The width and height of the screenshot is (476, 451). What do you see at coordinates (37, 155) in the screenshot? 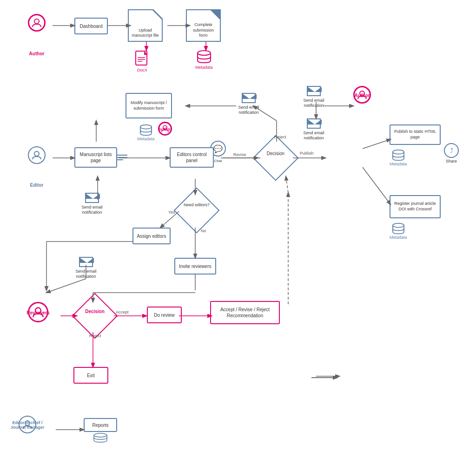
I see `editor-icon` at bounding box center [37, 155].